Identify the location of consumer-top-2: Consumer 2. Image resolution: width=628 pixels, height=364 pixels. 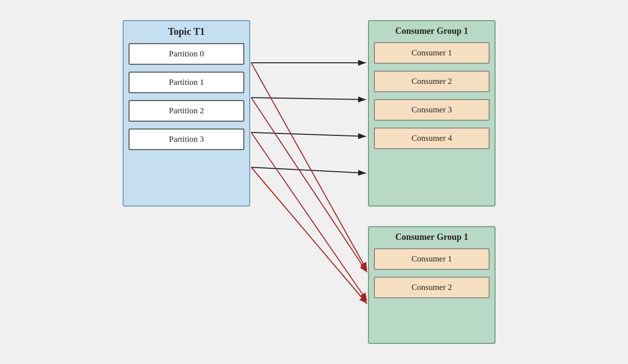
(432, 81).